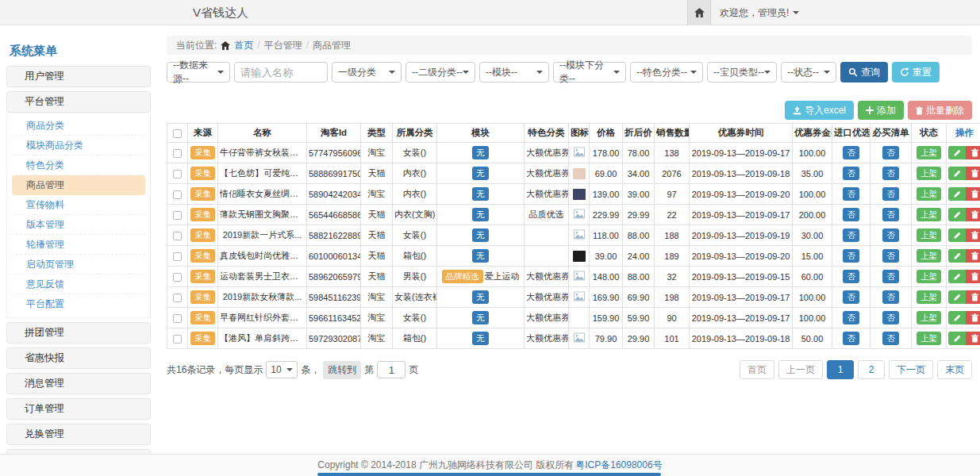  Describe the element at coordinates (463, 276) in the screenshot. I see `module-badge: 品牌精选` at that location.